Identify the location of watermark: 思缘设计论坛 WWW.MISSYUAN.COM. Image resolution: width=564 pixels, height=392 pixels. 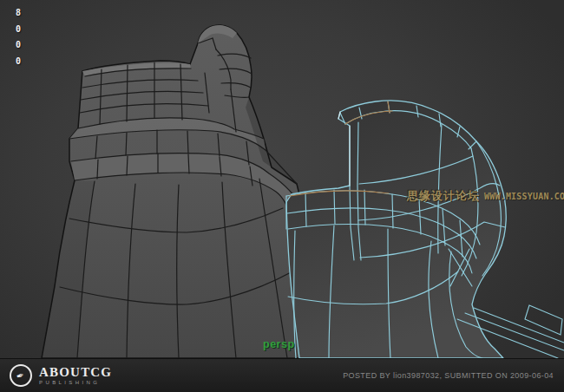
(486, 196).